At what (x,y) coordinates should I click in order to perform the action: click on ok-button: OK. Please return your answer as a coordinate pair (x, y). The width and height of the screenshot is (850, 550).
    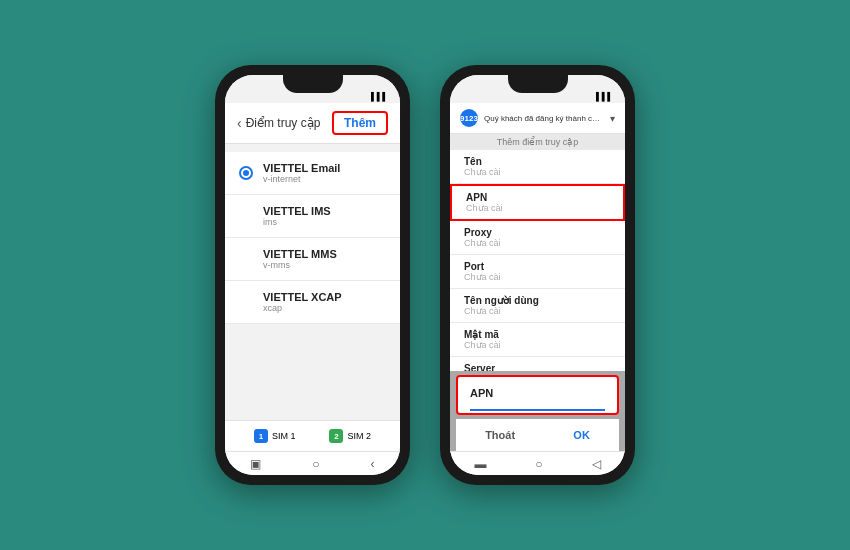
    Looking at the image, I should click on (582, 435).